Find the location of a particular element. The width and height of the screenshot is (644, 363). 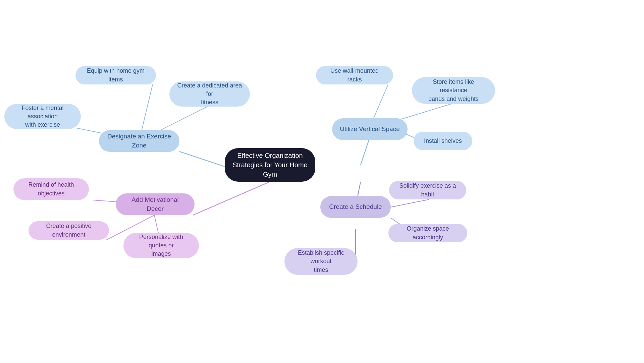

node-equip-home-gym: Equip with home gym items is located at coordinates (116, 75).